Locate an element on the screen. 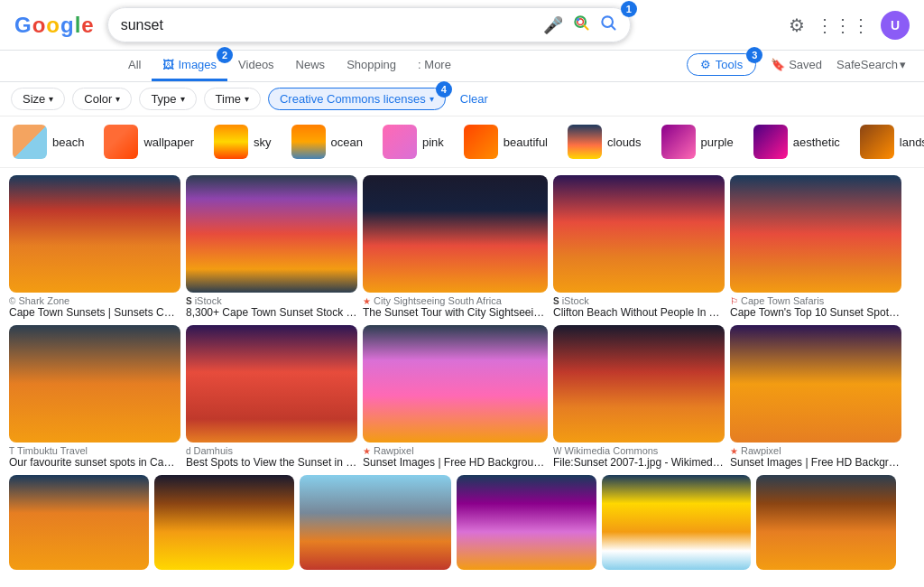 Image resolution: width=924 pixels, height=587 pixels. image-info-10: ★ Rawpixel Sunset Images | Free HD Backg… is located at coordinates (816, 457).